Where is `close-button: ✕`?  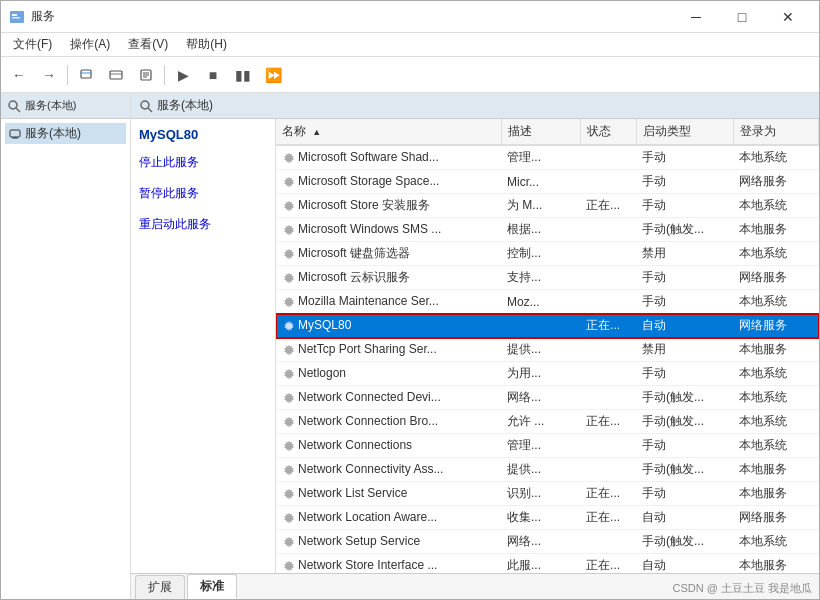 close-button: ✕ is located at coordinates (788, 17).